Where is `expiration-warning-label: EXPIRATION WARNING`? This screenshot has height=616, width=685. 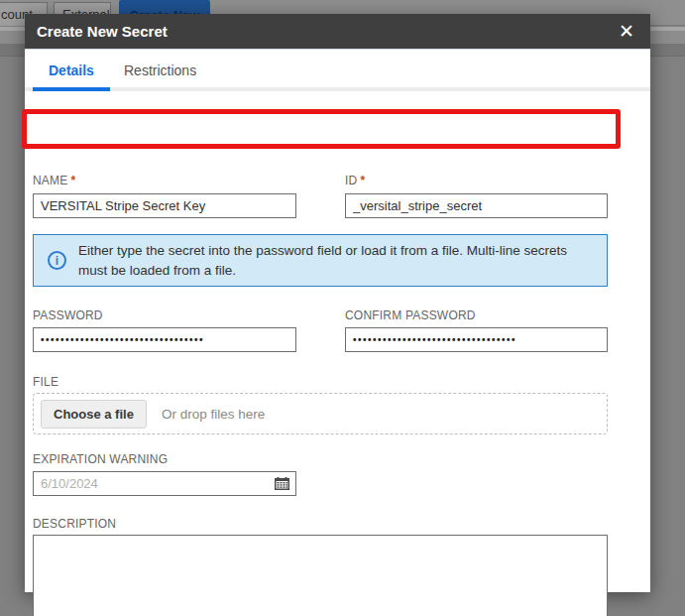
expiration-warning-label: EXPIRATION WARNING is located at coordinates (100, 459).